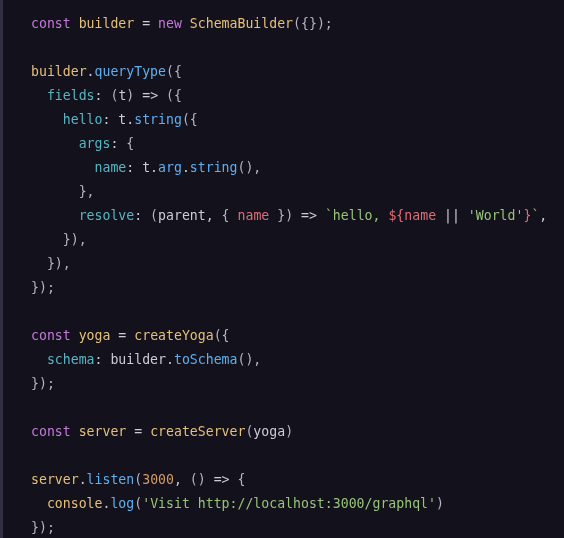  Describe the element at coordinates (357, 216) in the screenshot. I see `token-tmpl: `hello,` at that location.